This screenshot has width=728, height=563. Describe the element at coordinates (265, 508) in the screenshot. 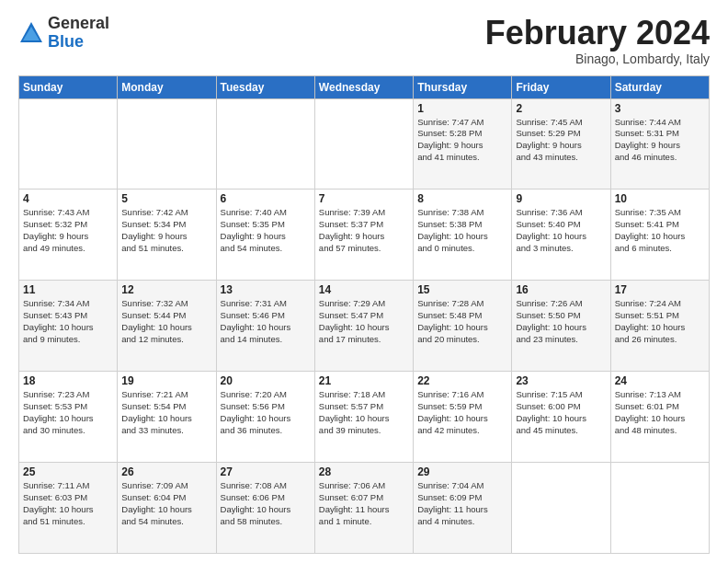

I see `calendar-cell: 27Sunrise: 7:08 AMSunset: 6:06 PMDayligh…` at that location.